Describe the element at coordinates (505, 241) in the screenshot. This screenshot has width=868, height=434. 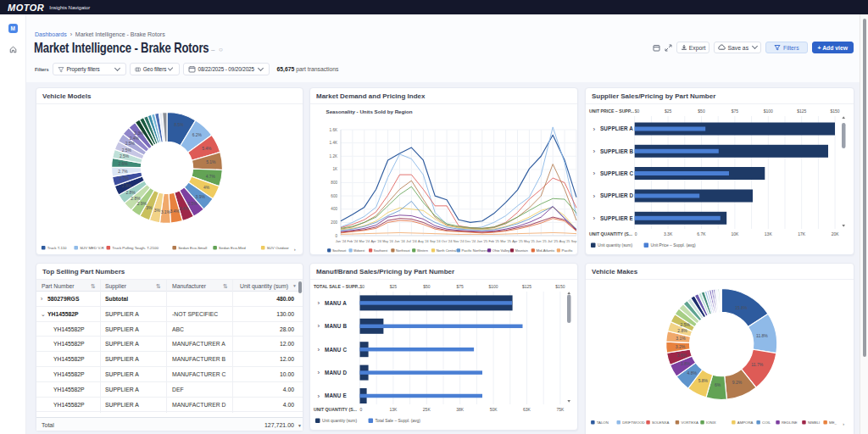
I see `svg-text: Mar '25` at that location.